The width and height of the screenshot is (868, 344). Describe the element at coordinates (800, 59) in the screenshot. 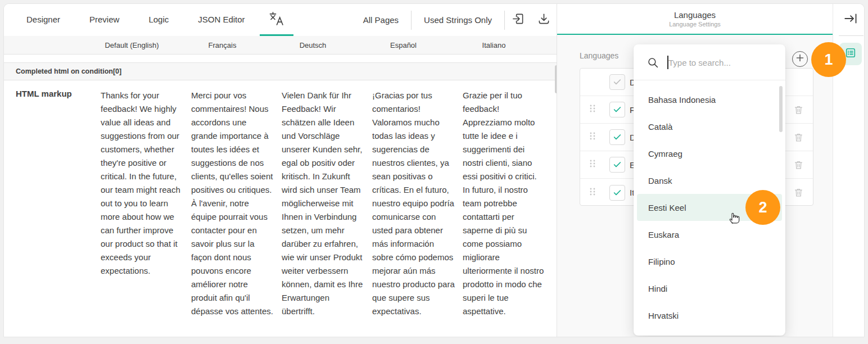

I see `add-language-icon` at that location.